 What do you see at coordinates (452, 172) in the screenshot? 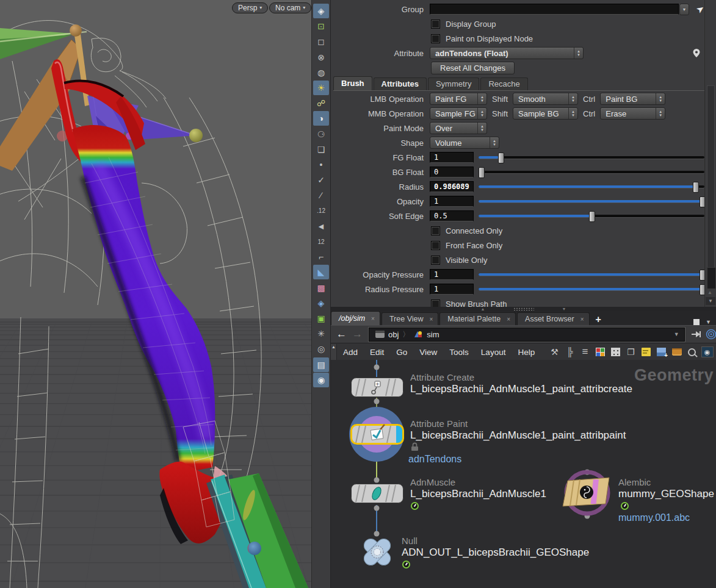
I see `bg-float-input: 0` at bounding box center [452, 172].